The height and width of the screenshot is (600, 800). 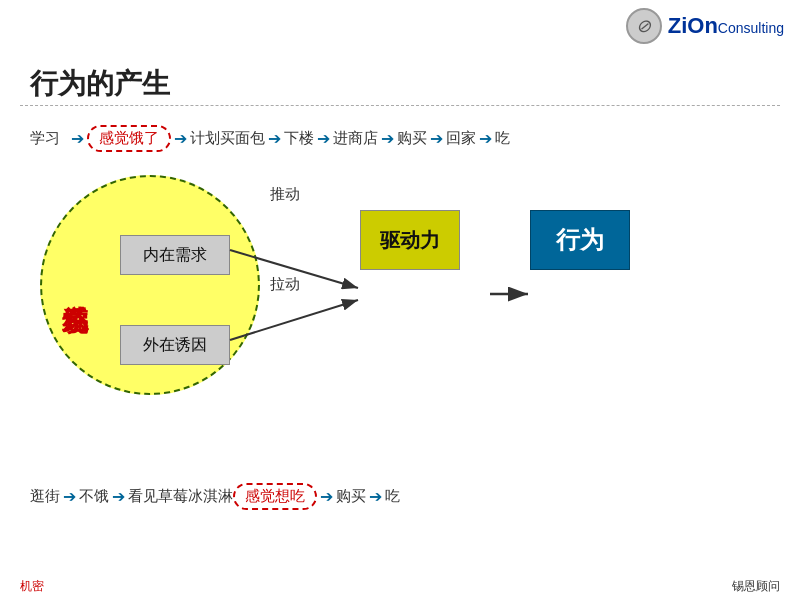 I want to click on flow-bottom-buy: 购买, so click(x=351, y=496).